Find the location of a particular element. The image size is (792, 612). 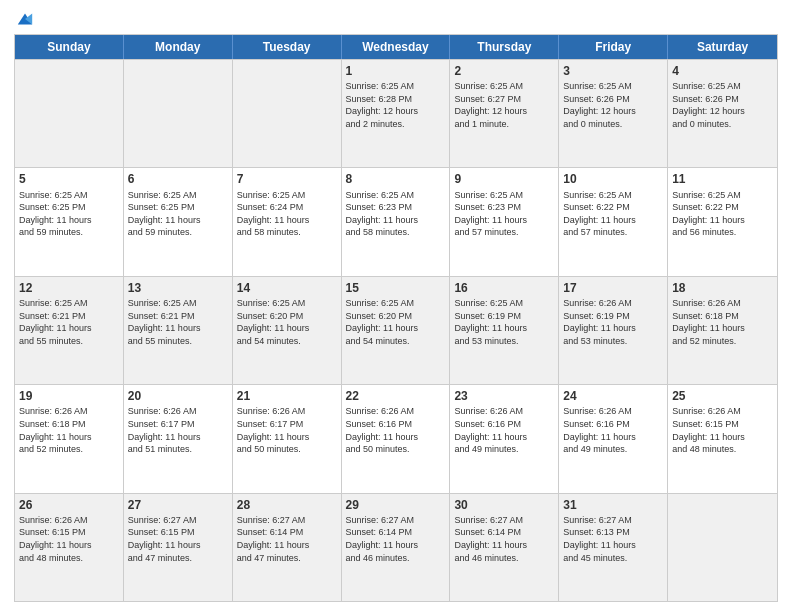

cal-header-thursday: Thursday is located at coordinates (504, 47).